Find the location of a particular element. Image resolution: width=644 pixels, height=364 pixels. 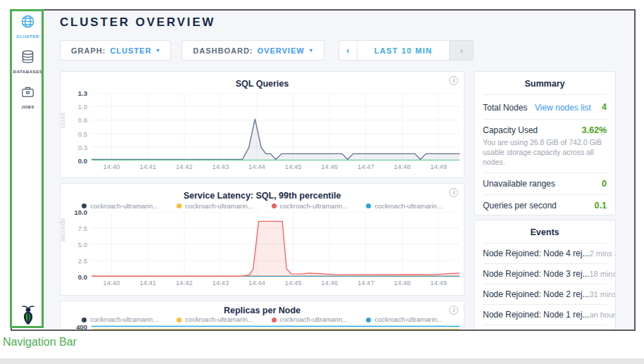

x-axis-tick-label: 14:45 is located at coordinates (293, 283).